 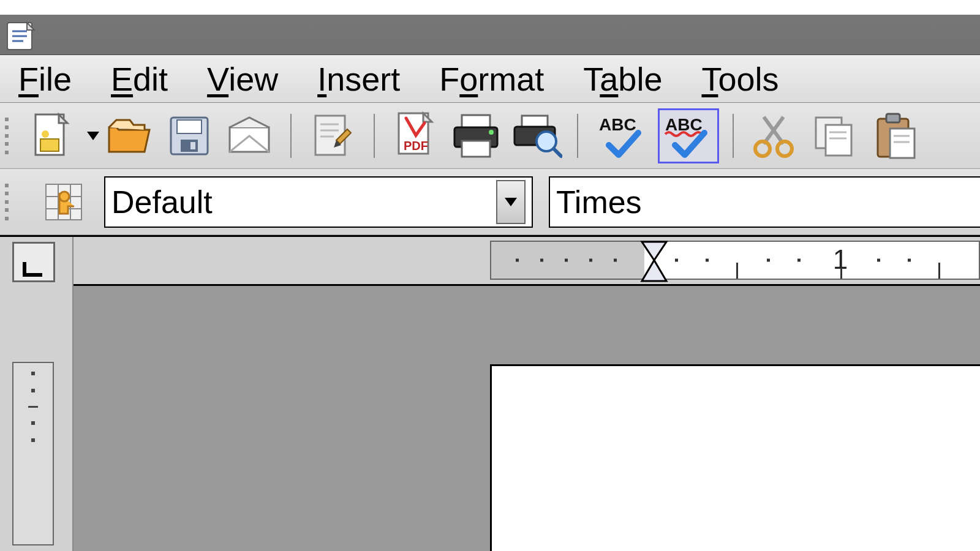 What do you see at coordinates (476, 136) in the screenshot?
I see `print-button` at bounding box center [476, 136].